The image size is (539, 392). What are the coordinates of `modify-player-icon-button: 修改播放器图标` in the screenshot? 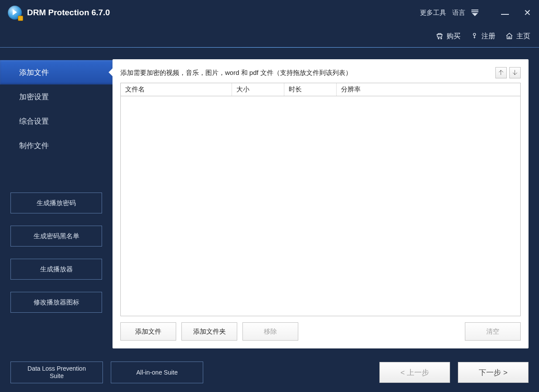 It's located at (56, 302).